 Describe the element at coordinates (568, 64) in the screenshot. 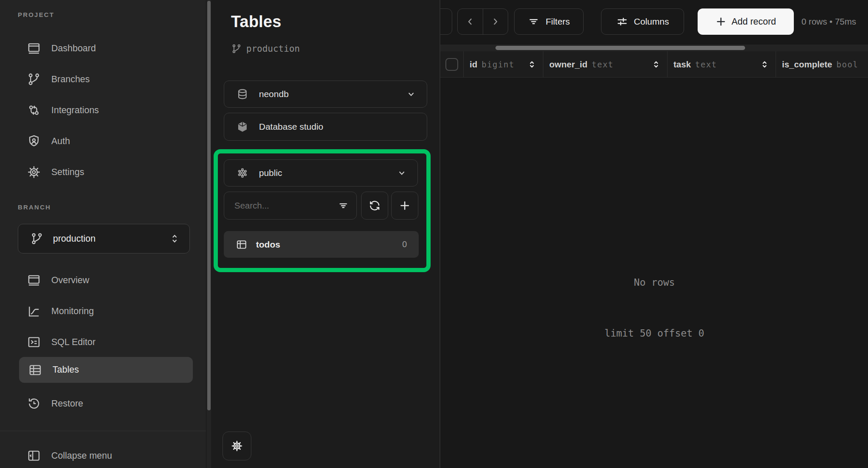

I see `column-name: owner_id` at that location.